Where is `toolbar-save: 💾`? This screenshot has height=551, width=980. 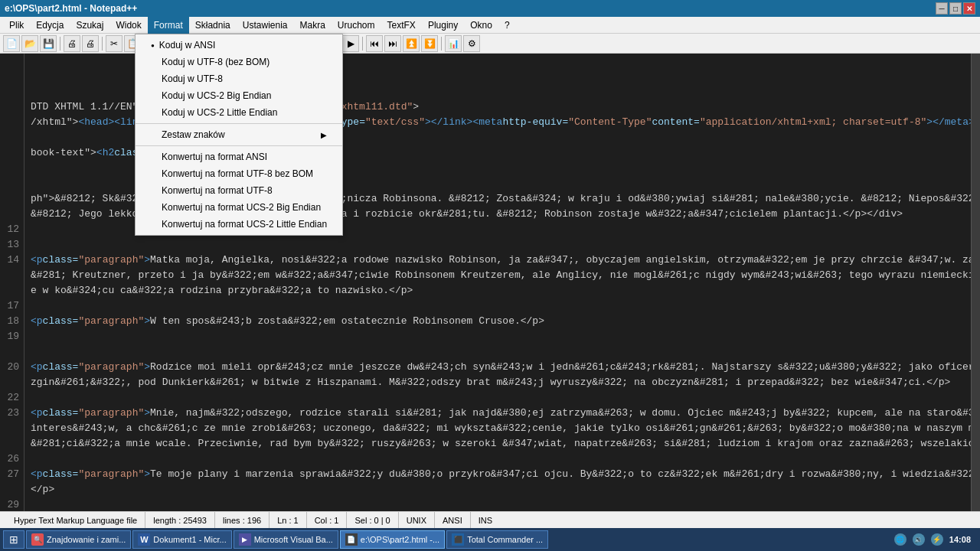 toolbar-save: 💾 is located at coordinates (48, 44).